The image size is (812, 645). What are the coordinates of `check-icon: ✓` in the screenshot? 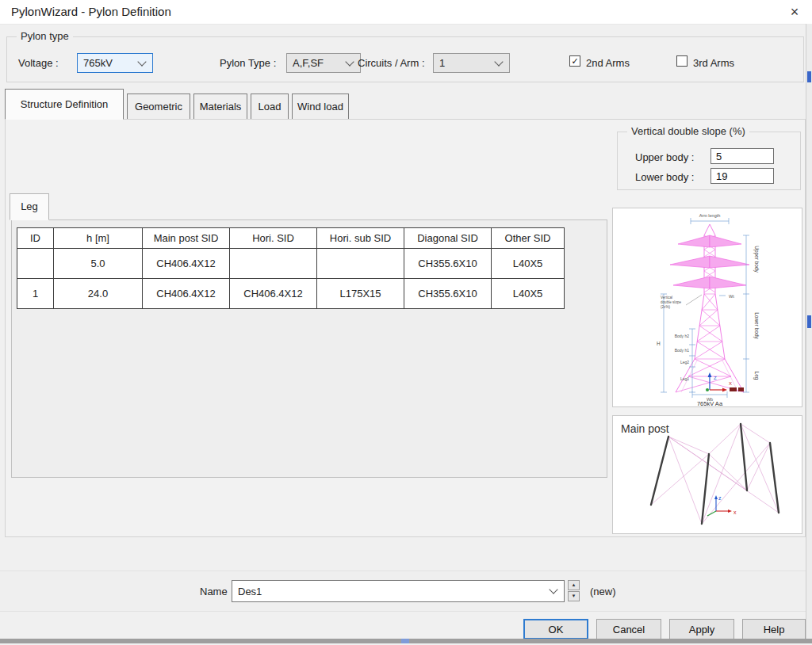 It's located at (574, 61).